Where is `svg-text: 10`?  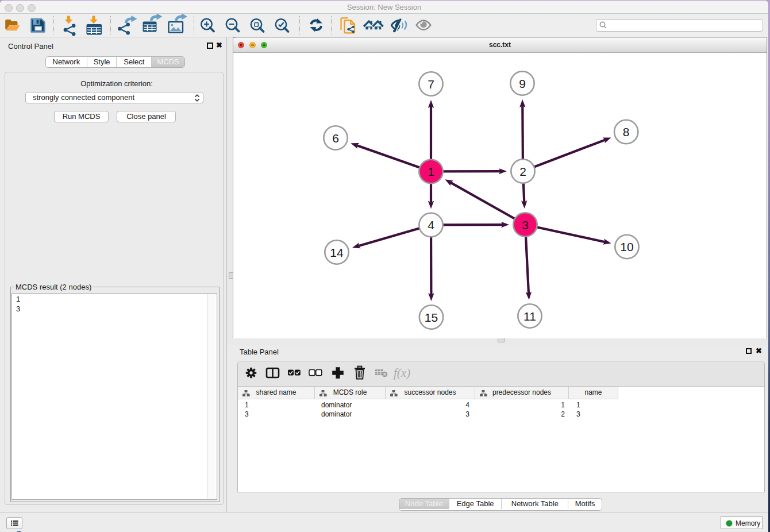
svg-text: 10 is located at coordinates (626, 247).